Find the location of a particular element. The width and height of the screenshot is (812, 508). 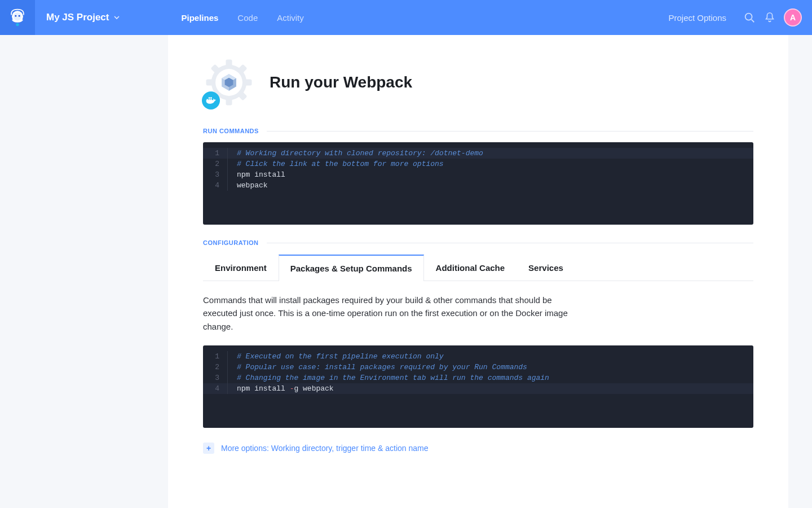

nav-code: Code is located at coordinates (248, 18).